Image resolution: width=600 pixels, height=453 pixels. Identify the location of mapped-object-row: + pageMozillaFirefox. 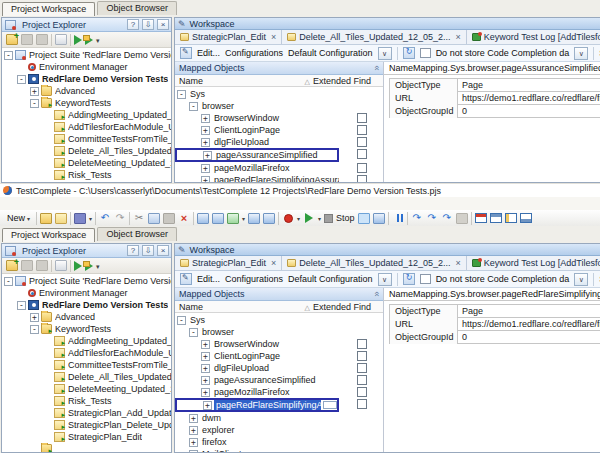
(279, 168).